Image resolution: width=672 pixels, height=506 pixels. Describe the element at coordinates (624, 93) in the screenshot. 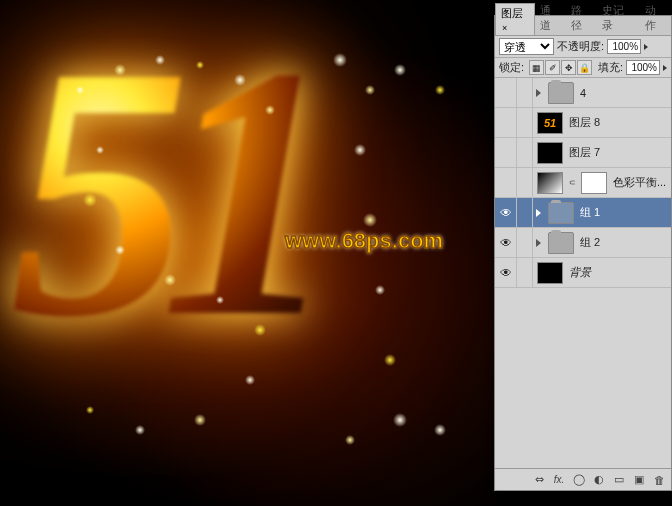

I see `layer-name: 4` at that location.